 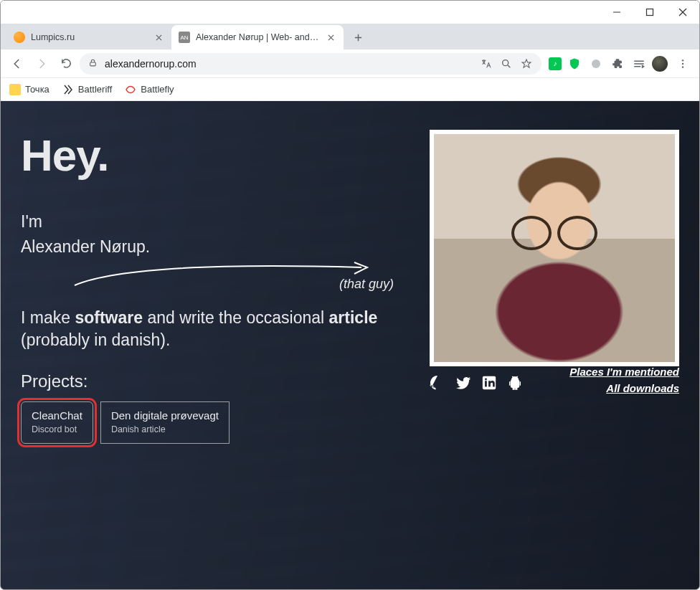 What do you see at coordinates (42, 64) in the screenshot?
I see `forward-button` at bounding box center [42, 64].